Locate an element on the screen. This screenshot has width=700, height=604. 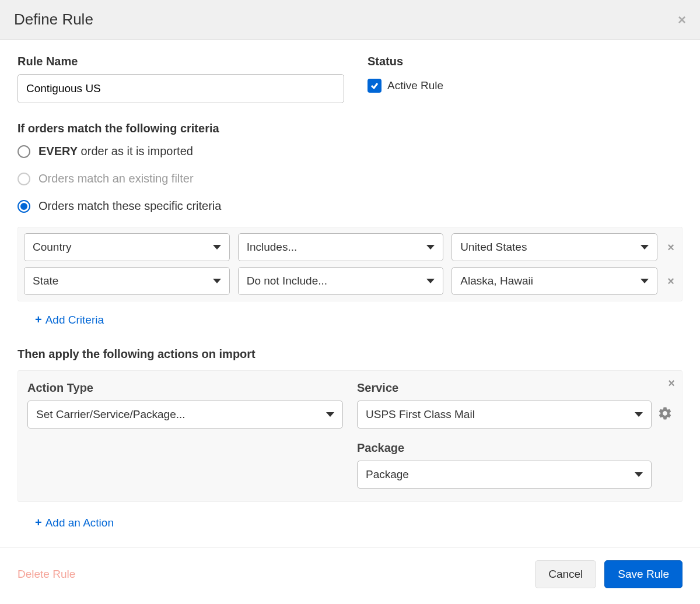
rule-name-group: Rule Name is located at coordinates (181, 79).